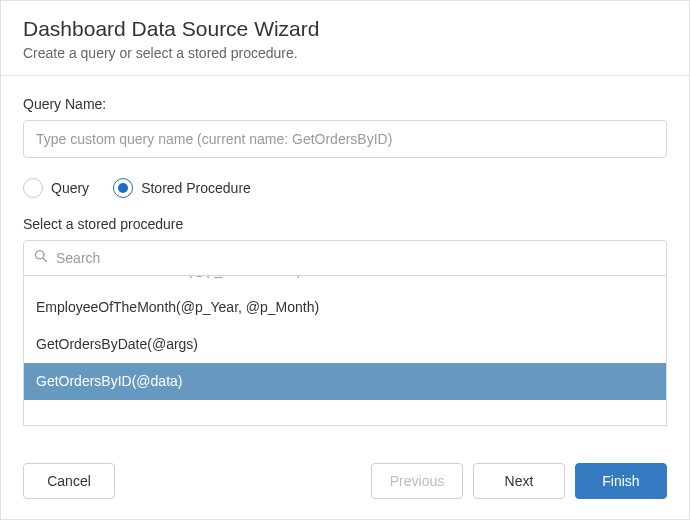  What do you see at coordinates (182, 188) in the screenshot?
I see `radio-stored-procedure: Stored Procedure` at bounding box center [182, 188].